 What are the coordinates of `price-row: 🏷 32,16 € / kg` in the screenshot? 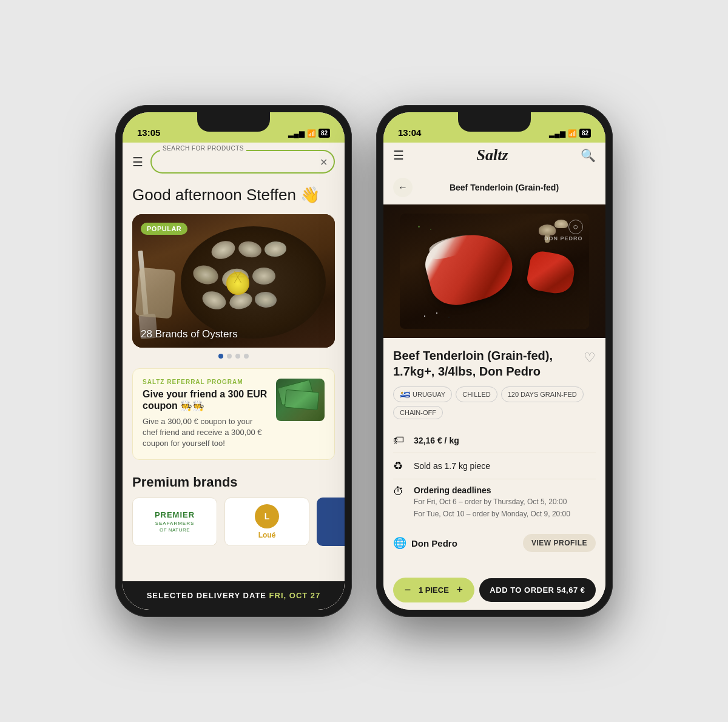 It's located at (494, 440).